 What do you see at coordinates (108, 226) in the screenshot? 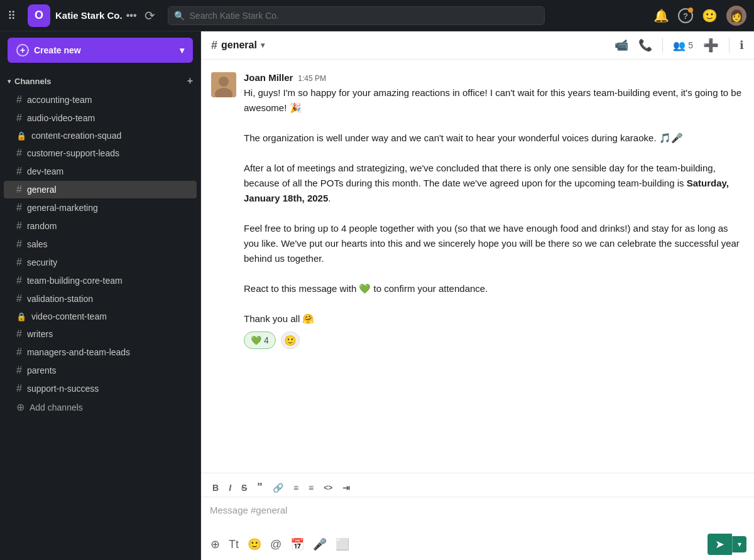
I see `sidebar-item-label: random` at bounding box center [108, 226].